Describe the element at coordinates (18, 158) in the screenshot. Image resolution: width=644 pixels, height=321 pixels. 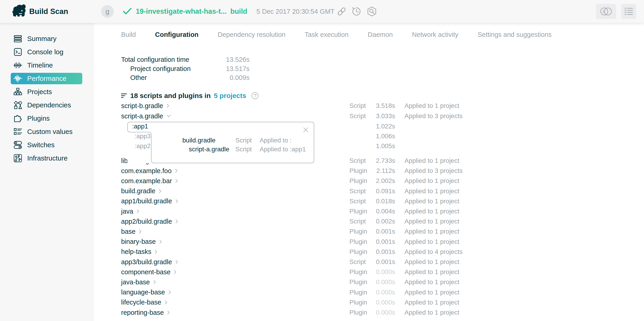
I see `infrastructure-icon` at that location.